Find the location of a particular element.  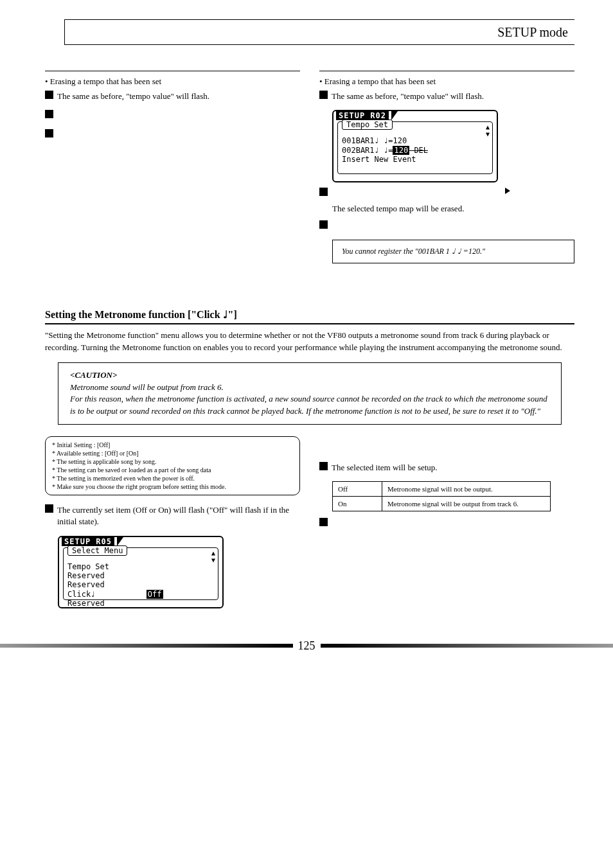

footer-bar-left is located at coordinates (147, 646).